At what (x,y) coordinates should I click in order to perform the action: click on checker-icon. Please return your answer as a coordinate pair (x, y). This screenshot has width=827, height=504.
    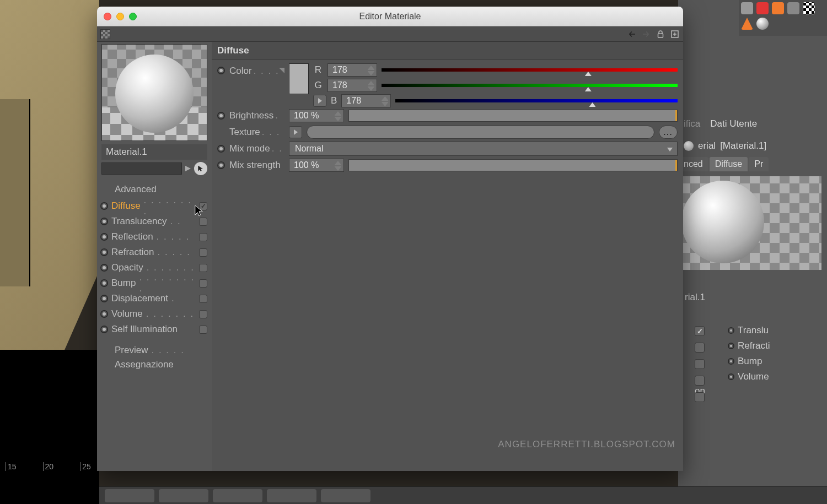
    Looking at the image, I should click on (809, 8).